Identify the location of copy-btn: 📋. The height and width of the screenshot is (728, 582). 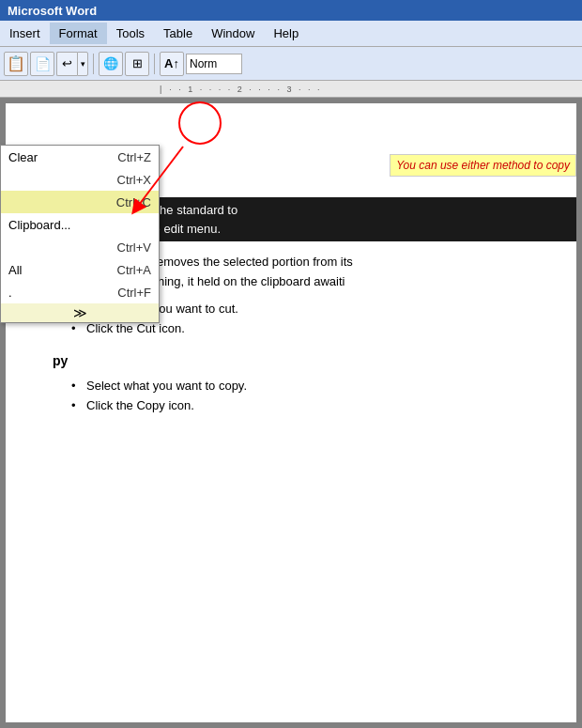
(16, 64).